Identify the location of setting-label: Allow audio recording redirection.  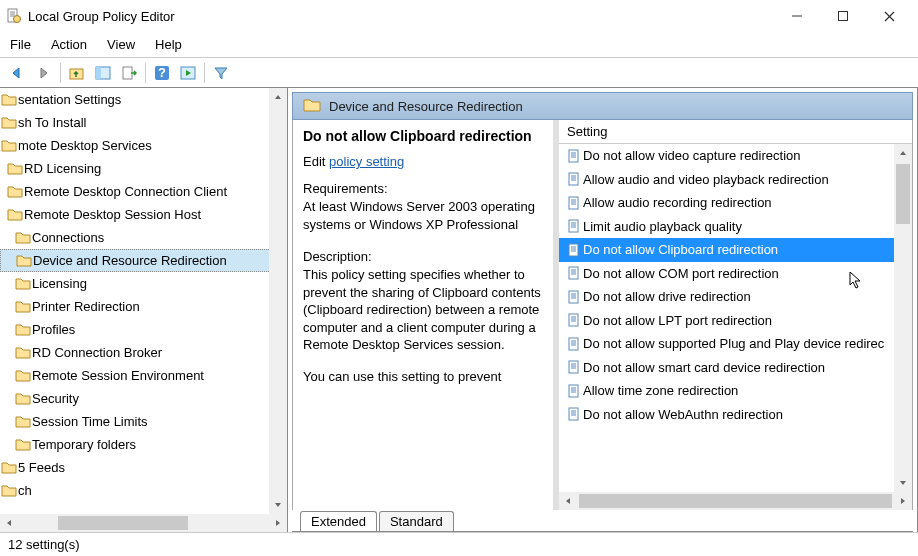
(678, 202).